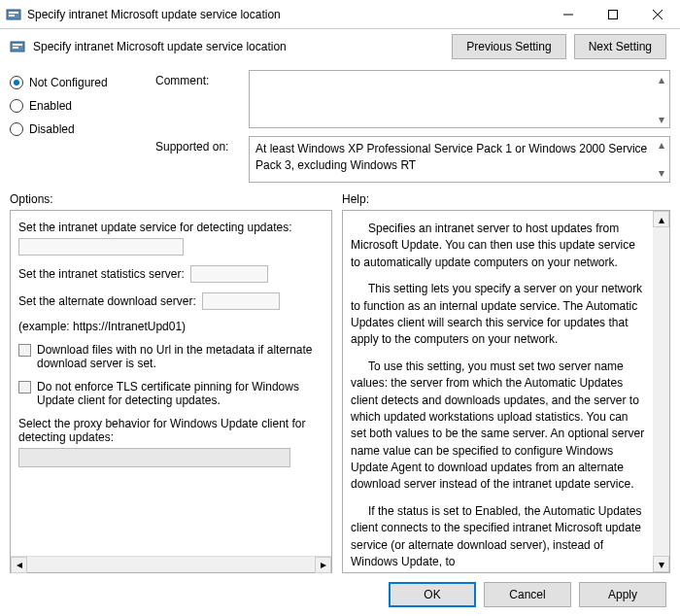 The image size is (680, 616). I want to click on supported-on-label: Supported on:, so click(198, 145).